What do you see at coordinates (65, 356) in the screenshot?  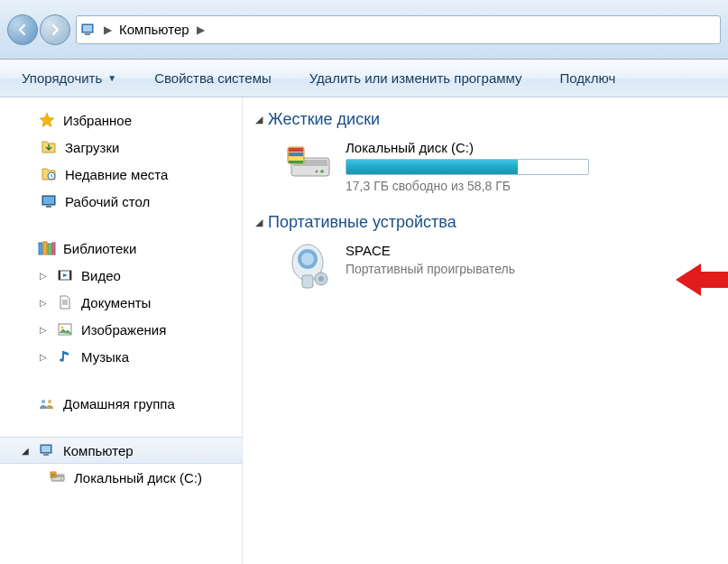 I see `music-icon` at bounding box center [65, 356].